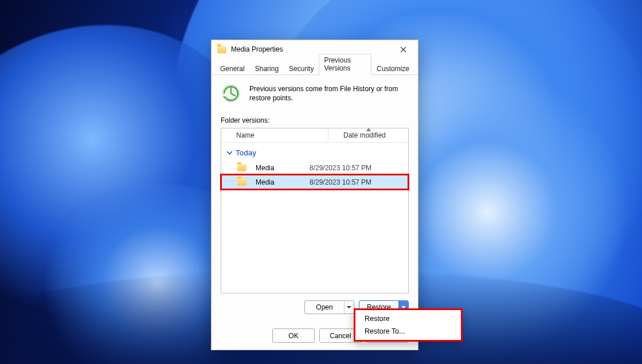 The image size is (642, 364). Describe the element at coordinates (349, 307) in the screenshot. I see `open-dropdown-button` at that location.